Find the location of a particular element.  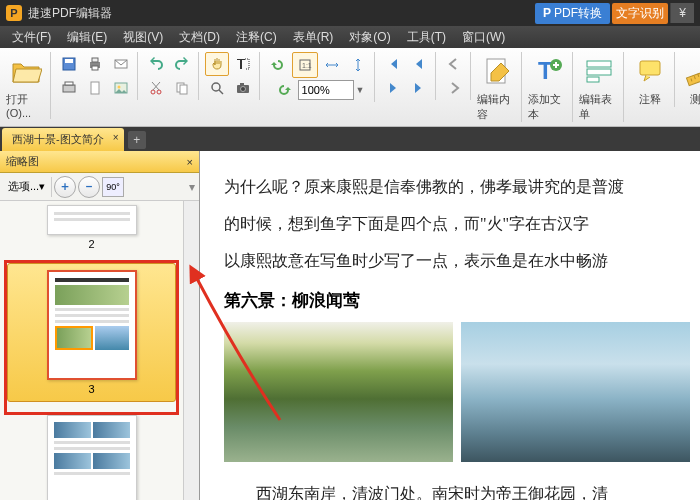

tab-label: 西湖十景-图文简介 is located at coordinates (58, 139).